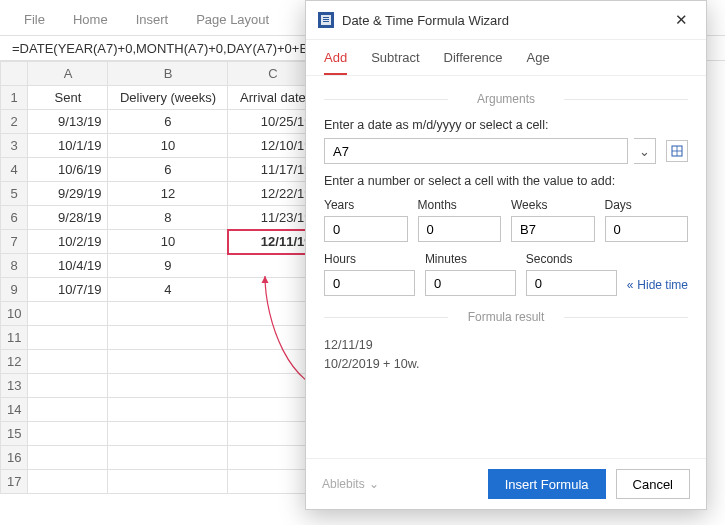 The width and height of the screenshot is (725, 525). Describe the element at coordinates (14, 266) in the screenshot. I see `row-header: 8` at that location.